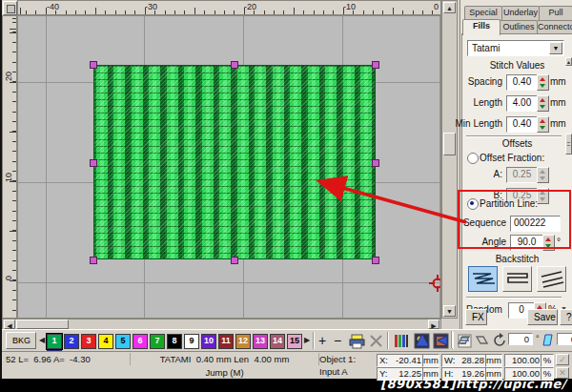 The image size is (572, 392). I want to click on separator, so click(514, 298).